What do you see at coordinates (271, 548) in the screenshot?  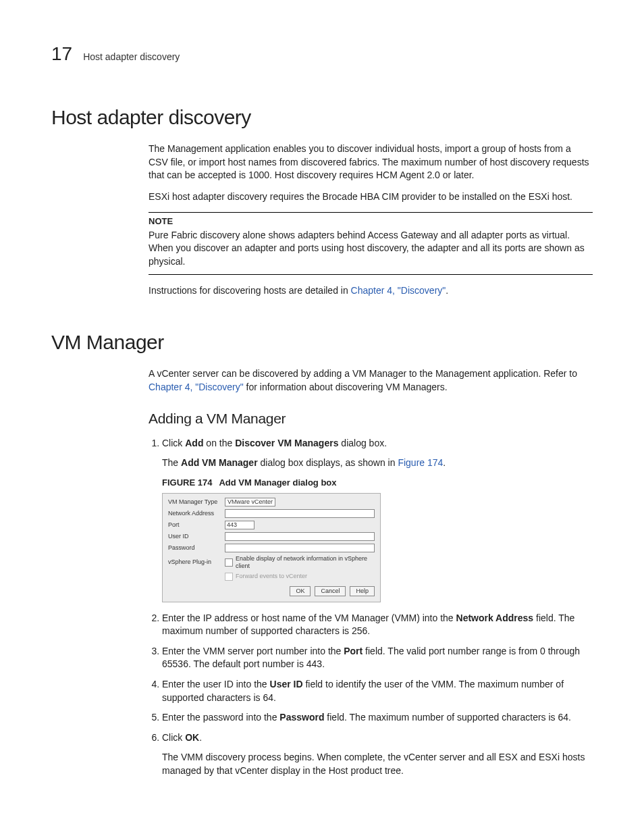 I see `add-vm-manager-dialog: VM Manager Type VMware vCenter Network A…` at bounding box center [271, 548].